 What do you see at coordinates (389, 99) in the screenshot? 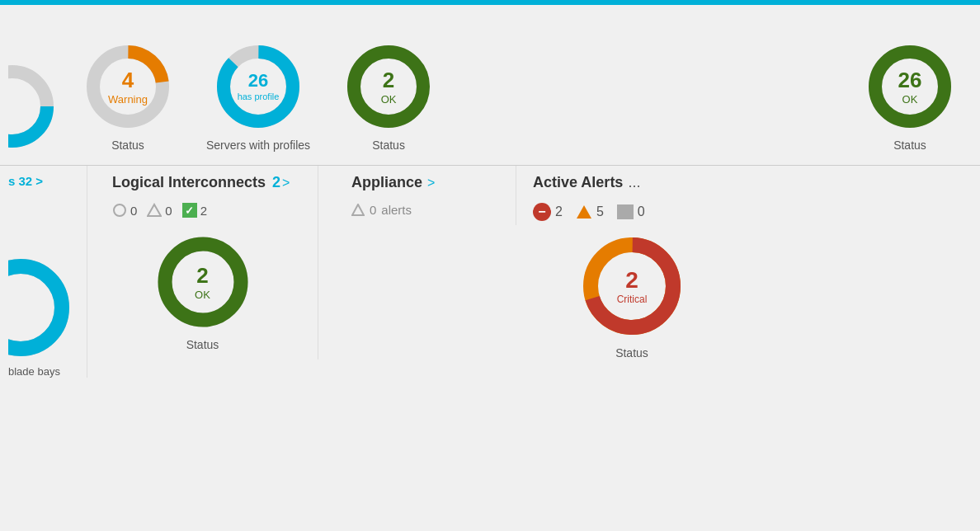
I see `ok1-subtext: OK` at bounding box center [389, 99].